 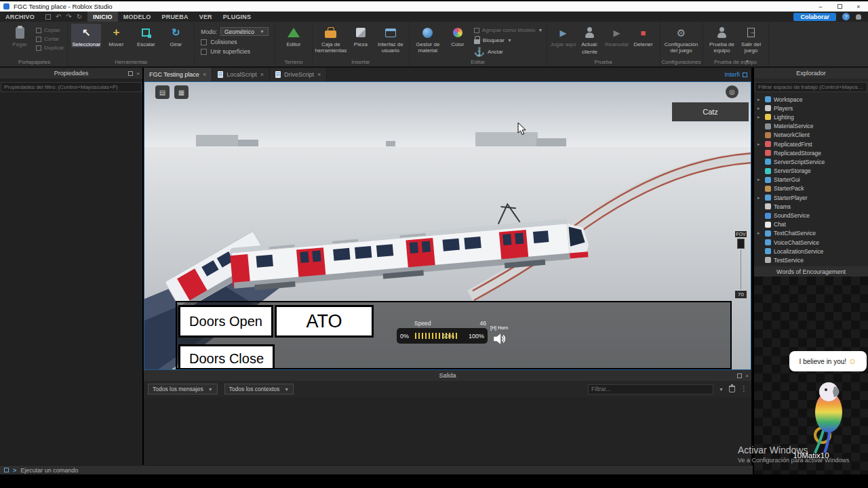 I want to click on fov-slider-track, so click(x=741, y=270).